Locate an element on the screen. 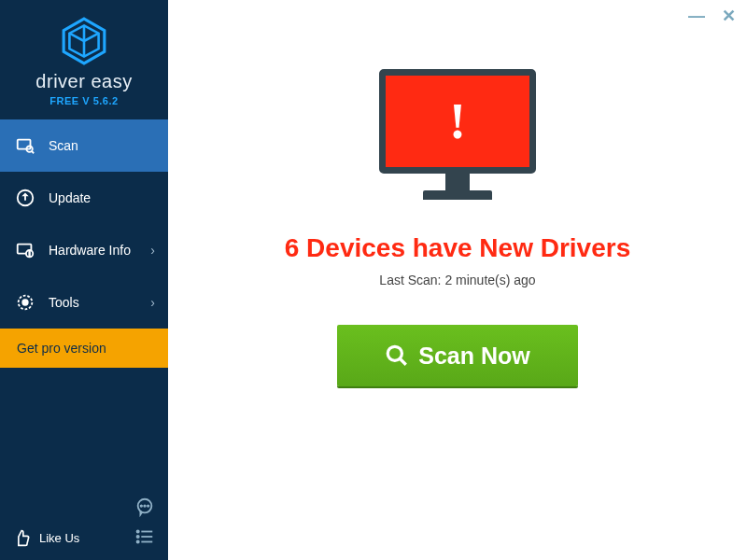 This screenshot has height=560, width=747. logo-area: driver easy FREE V 5.6.2 is located at coordinates (84, 60).